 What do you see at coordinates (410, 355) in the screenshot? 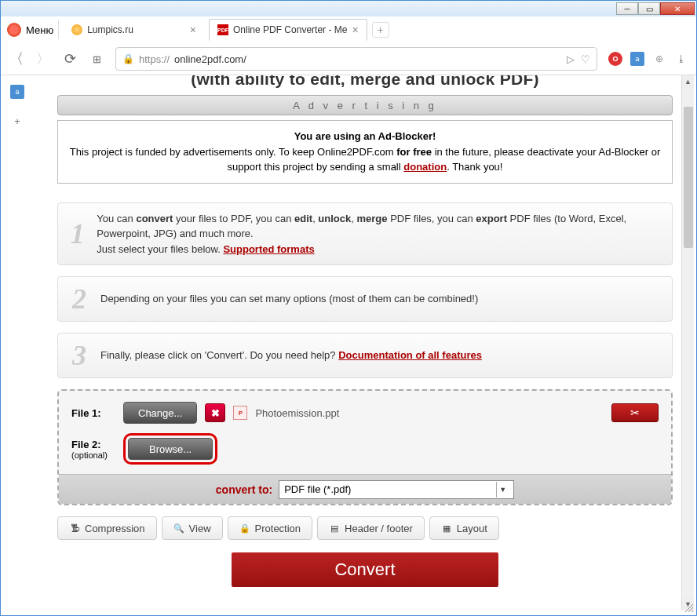
I see `documentation-link: Documentation of all features` at bounding box center [410, 355].